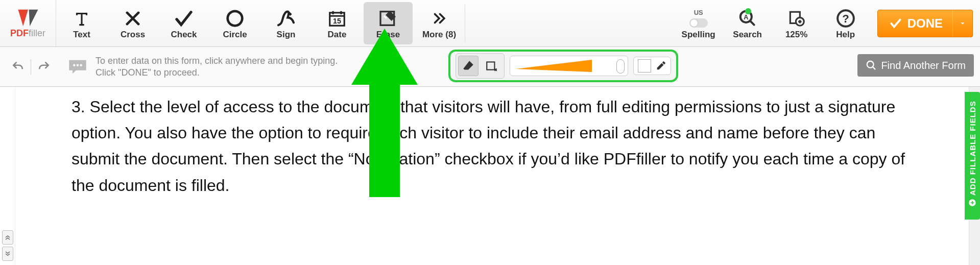  Describe the element at coordinates (746, 17) in the screenshot. I see `svg-text: A` at that location.